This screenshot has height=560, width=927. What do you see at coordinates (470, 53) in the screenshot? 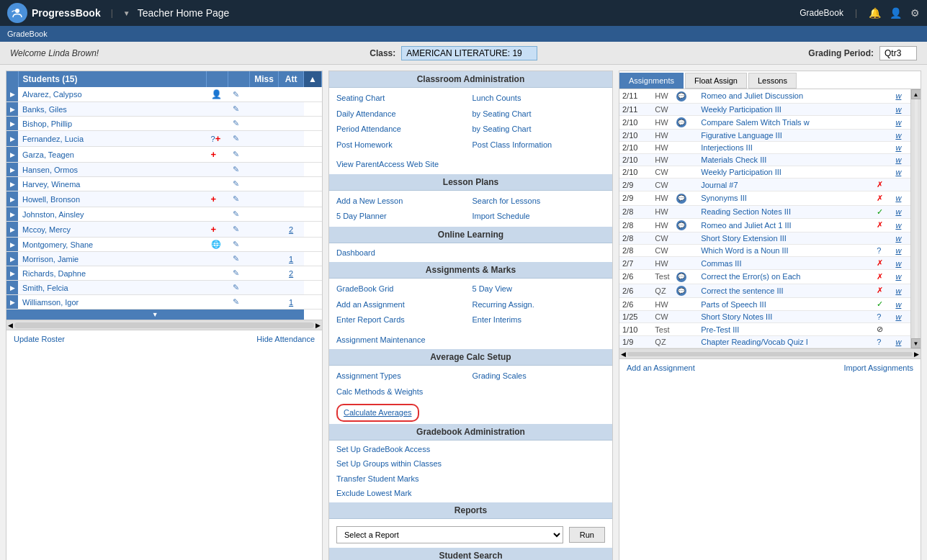
I see `class-select: AMERICAN LITERATURE: 19` at bounding box center [470, 53].